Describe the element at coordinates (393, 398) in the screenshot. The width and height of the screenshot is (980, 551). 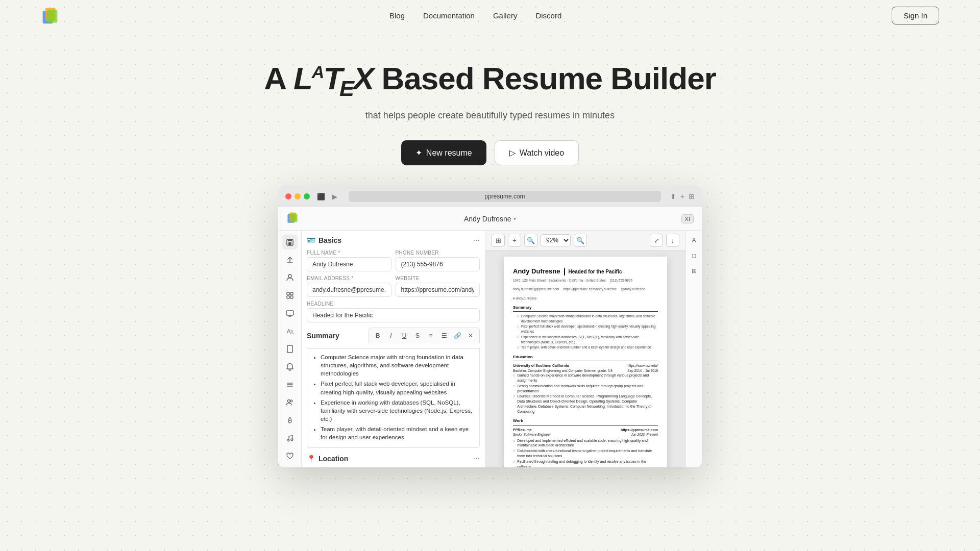
I see `summary-editor: Computer Science major with strong found…` at that location.